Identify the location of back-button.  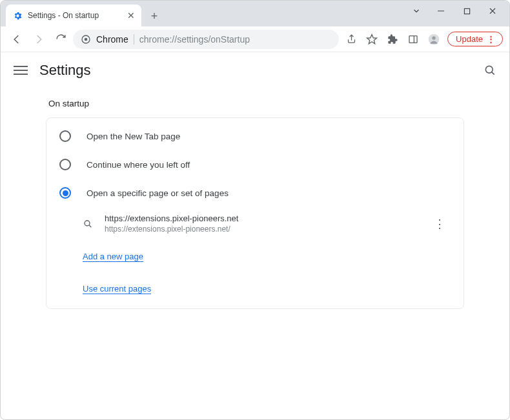
(17, 39).